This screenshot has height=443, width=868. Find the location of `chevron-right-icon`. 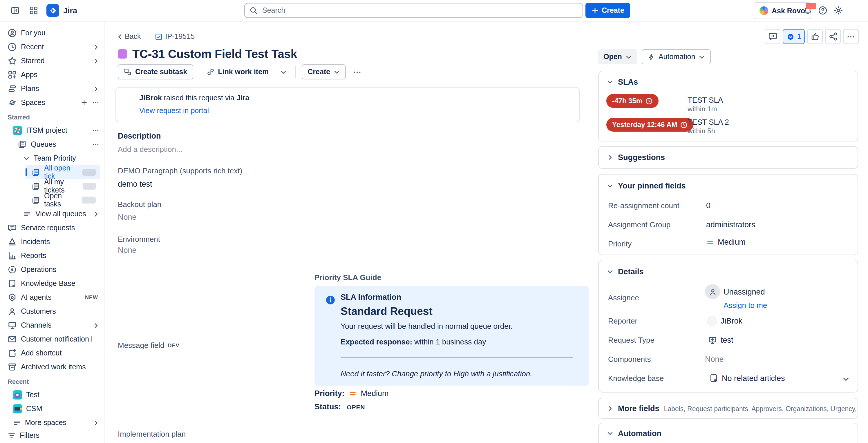

chevron-right-icon is located at coordinates (96, 47).